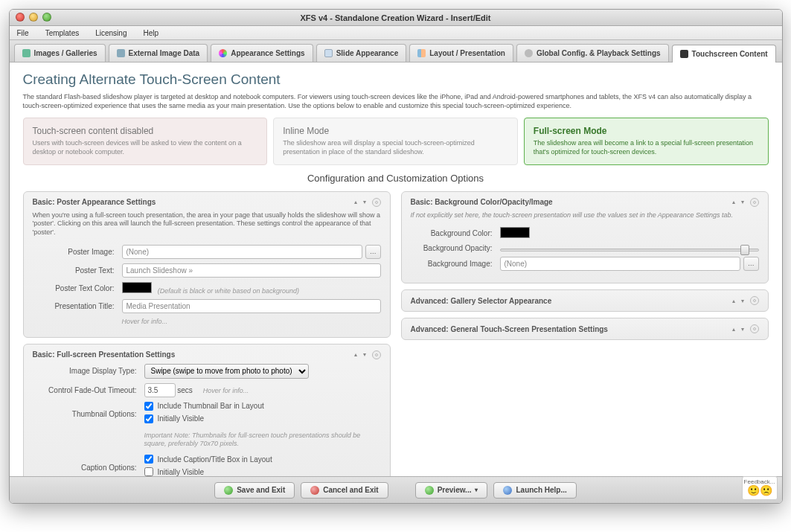 The width and height of the screenshot is (791, 532). I want to click on window-controls, so click(33, 17).